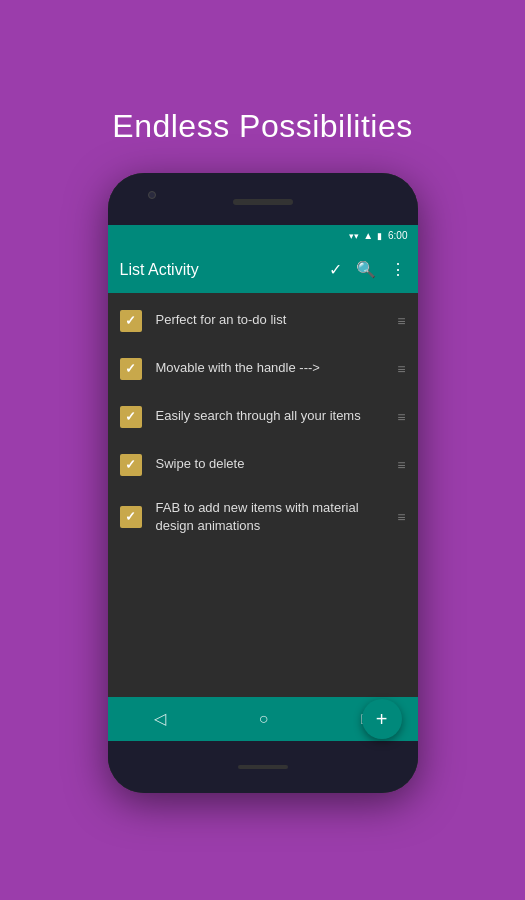 The height and width of the screenshot is (900, 525). I want to click on list-item: ✓Easily search through all your items≡, so click(263, 417).